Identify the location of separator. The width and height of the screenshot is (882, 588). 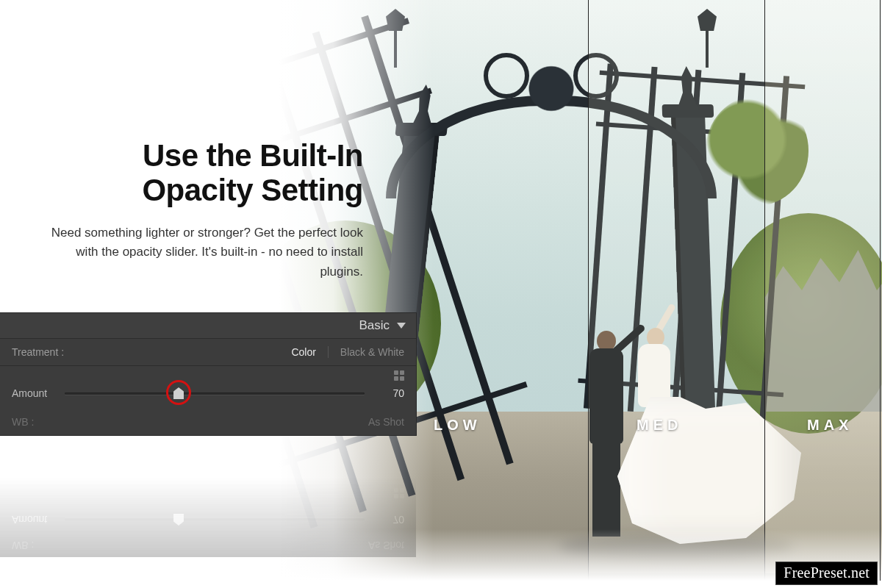
(328, 352).